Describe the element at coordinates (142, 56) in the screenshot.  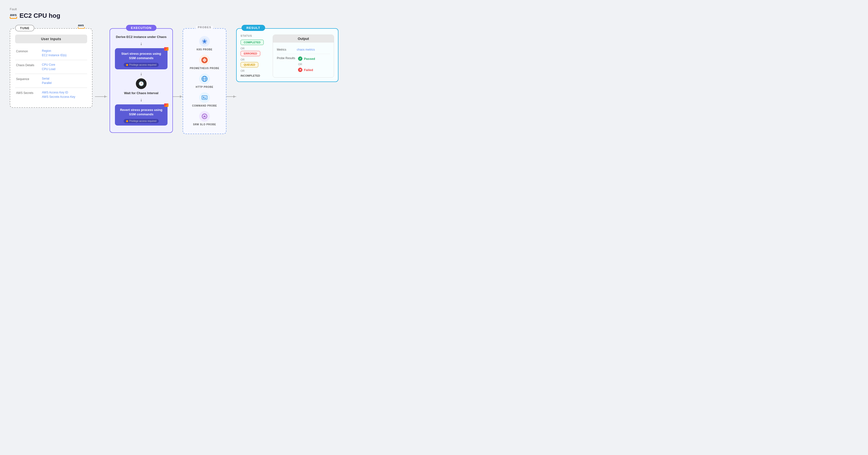
I see `exec-card1-text: Start stress process using SSM commands` at that location.